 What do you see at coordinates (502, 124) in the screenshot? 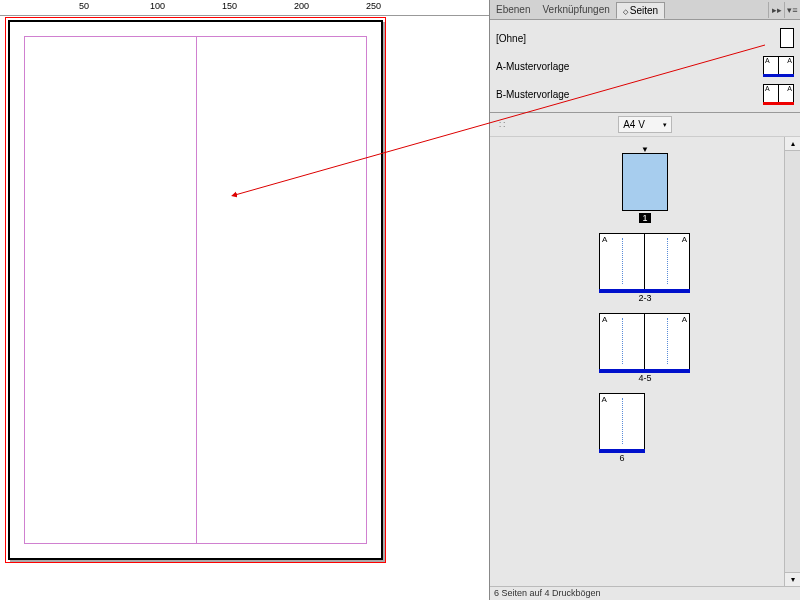
I see `toolbar-grip-icon: ∷` at bounding box center [502, 124].